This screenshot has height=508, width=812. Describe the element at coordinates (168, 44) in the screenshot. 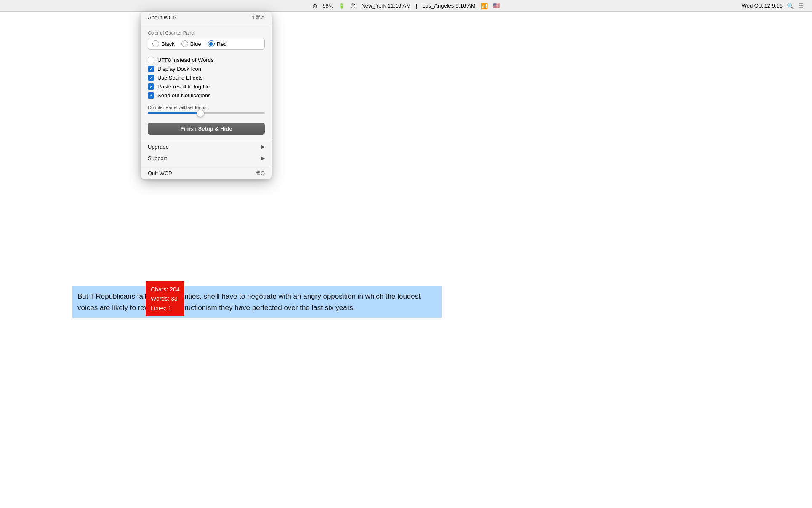

I see `color-black-label: Black` at that location.